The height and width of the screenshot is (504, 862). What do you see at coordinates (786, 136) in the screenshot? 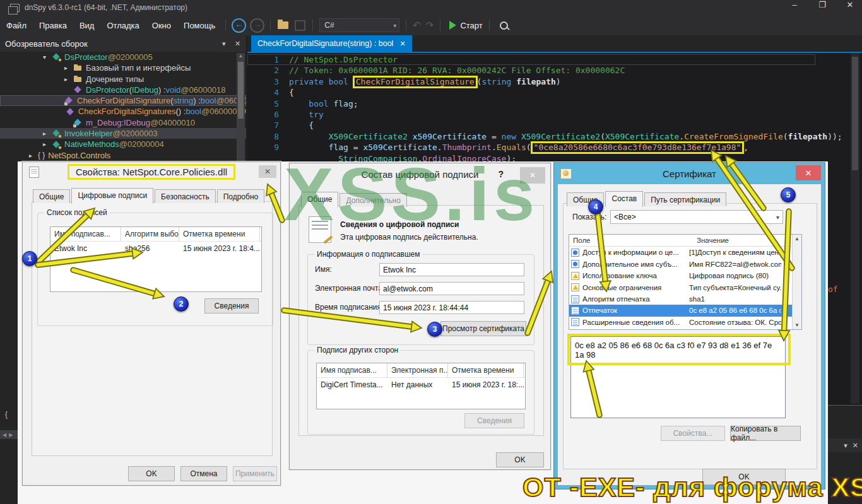
I see `code-token: (` at bounding box center [786, 136].